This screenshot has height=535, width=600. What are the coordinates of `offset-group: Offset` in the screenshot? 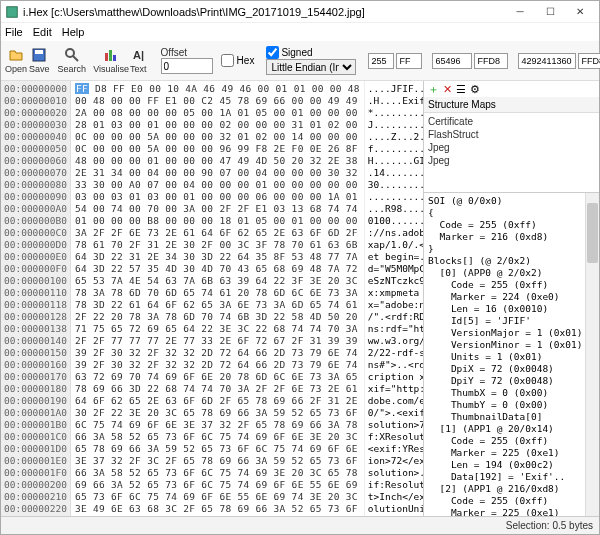 It's located at (187, 60).